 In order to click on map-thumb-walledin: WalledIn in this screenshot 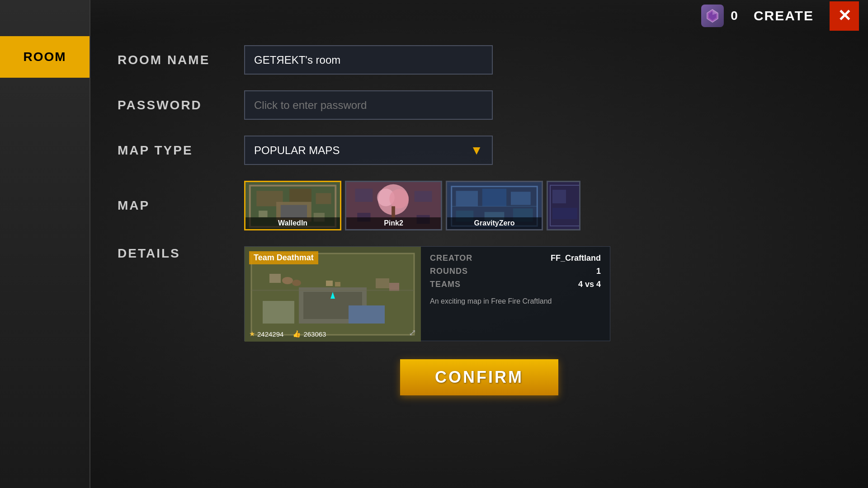, I will do `click(293, 206)`.